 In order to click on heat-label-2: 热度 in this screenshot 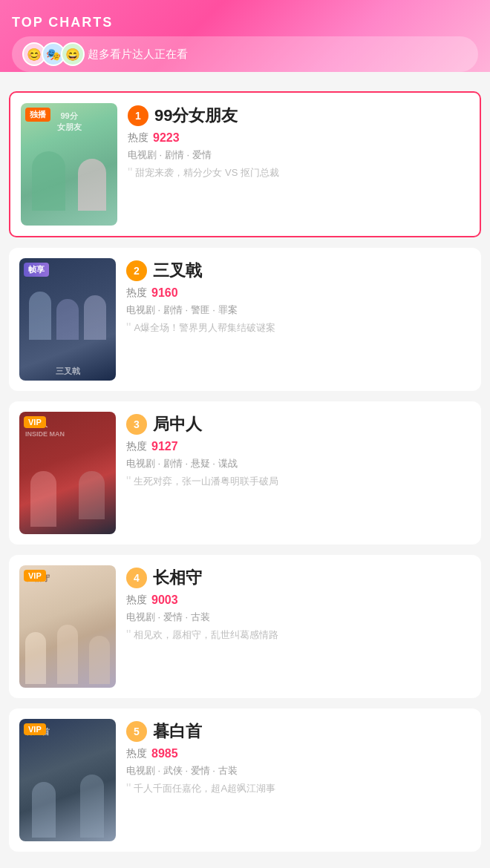, I will do `click(137, 293)`.